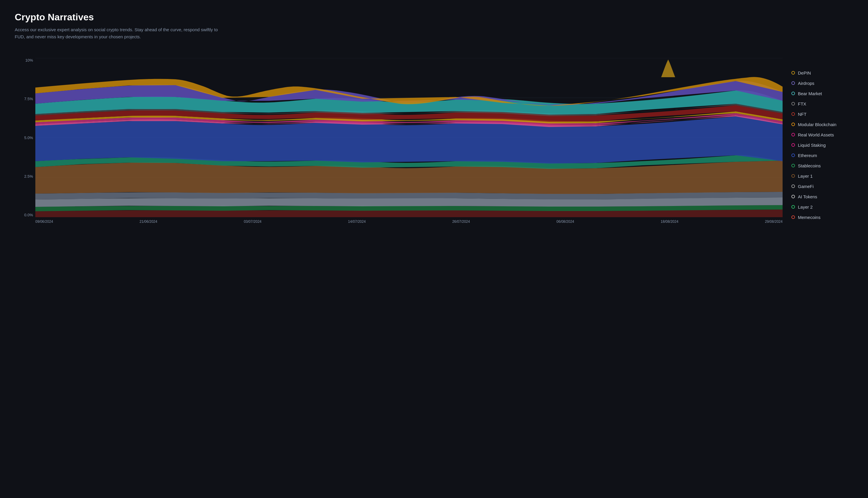  Describe the element at coordinates (793, 114) in the screenshot. I see `legend-dot-nft` at that location.